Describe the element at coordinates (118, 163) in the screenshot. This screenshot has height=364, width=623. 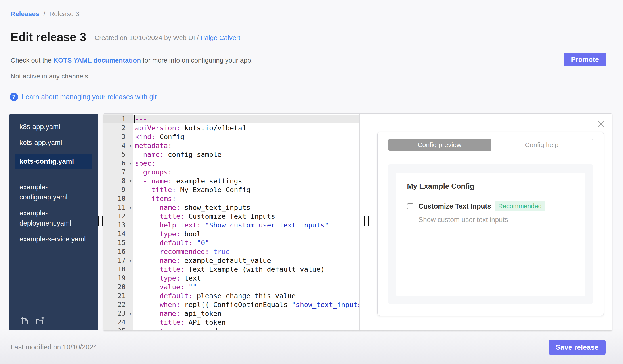
I see `line-number: 6▾` at that location.